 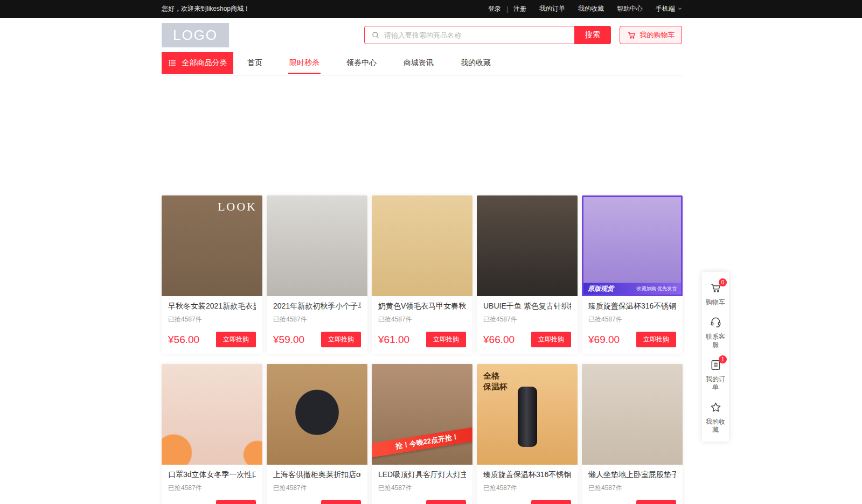 I want to click on nav-item-home: 首页, so click(x=255, y=63).